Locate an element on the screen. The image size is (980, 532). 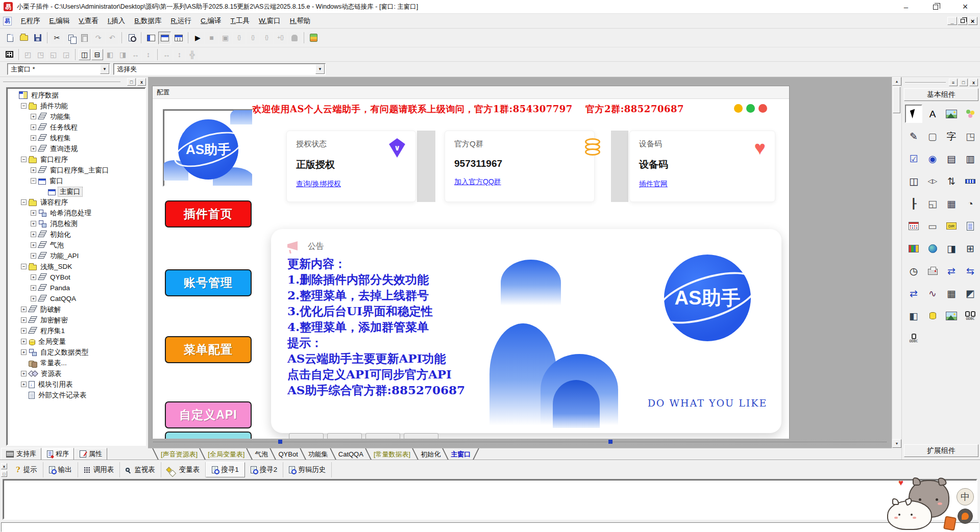
size-both-icon: ╬ is located at coordinates (192, 55).